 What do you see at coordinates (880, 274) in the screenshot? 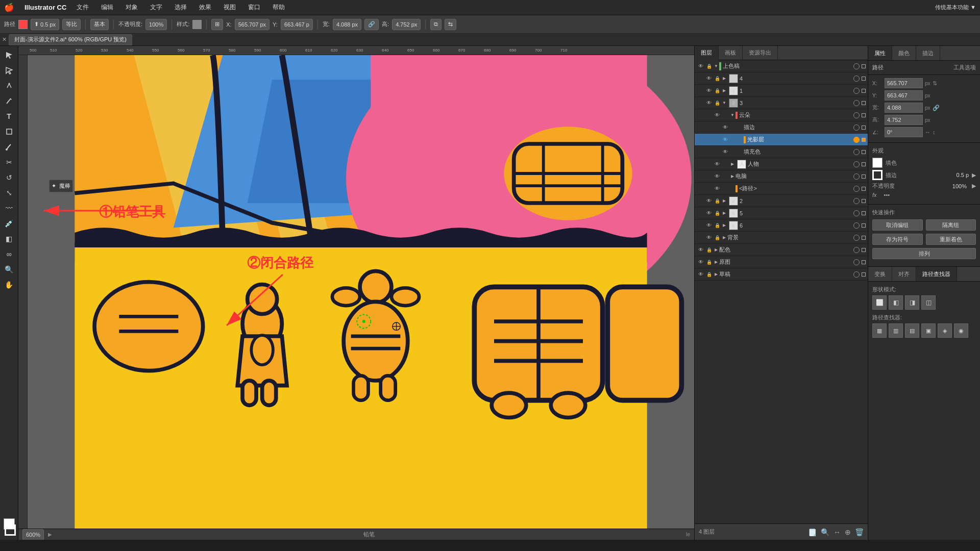
I see `transform-tab: 变换` at bounding box center [880, 274].